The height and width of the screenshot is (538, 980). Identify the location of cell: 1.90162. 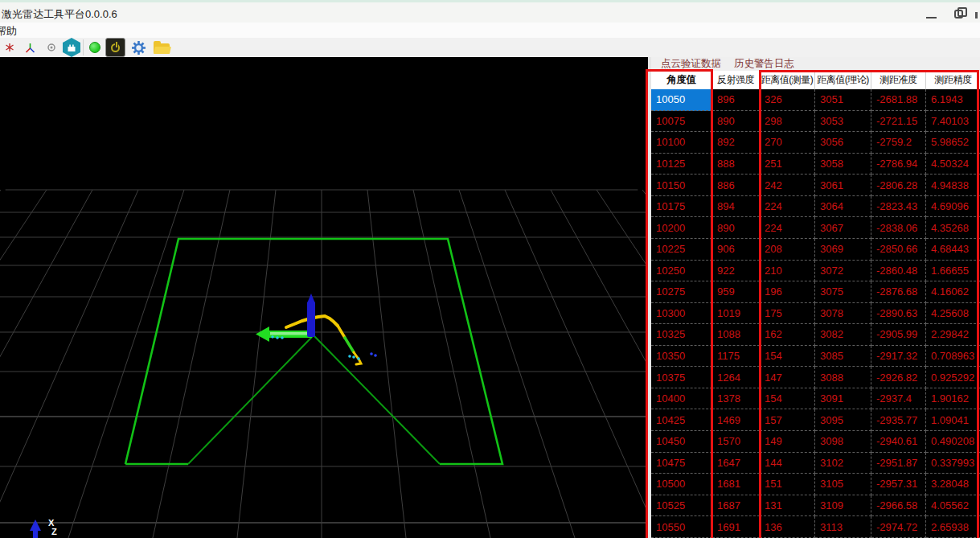
(953, 399).